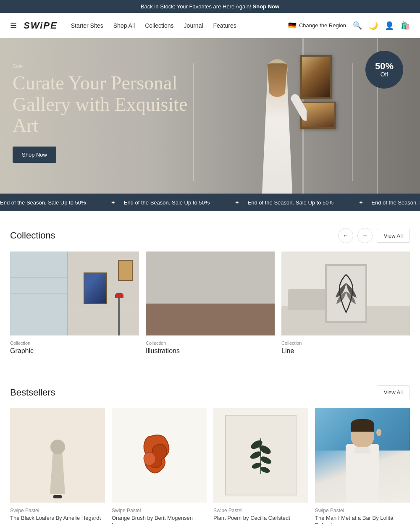 The width and height of the screenshot is (420, 524). I want to click on marquee-content: End of the Season. Sale Up to 50% ✦ End …, so click(210, 202).